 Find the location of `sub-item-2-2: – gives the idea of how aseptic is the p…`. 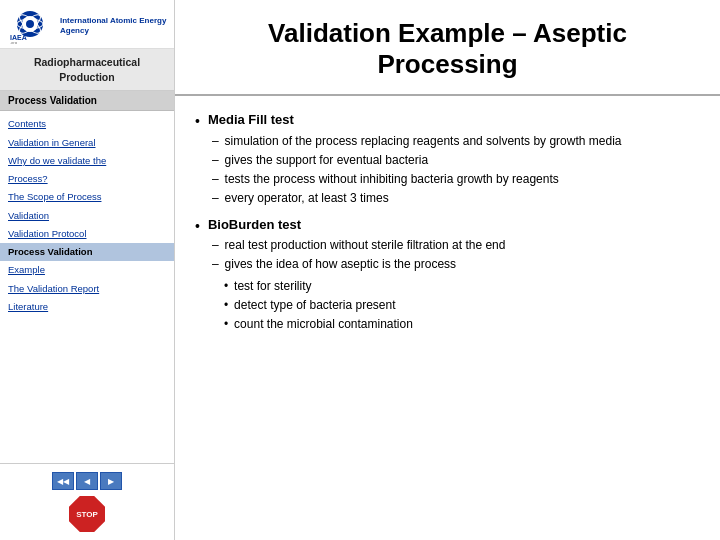

sub-item-2-2: – gives the idea of how aseptic is the p… is located at coordinates (456, 264).